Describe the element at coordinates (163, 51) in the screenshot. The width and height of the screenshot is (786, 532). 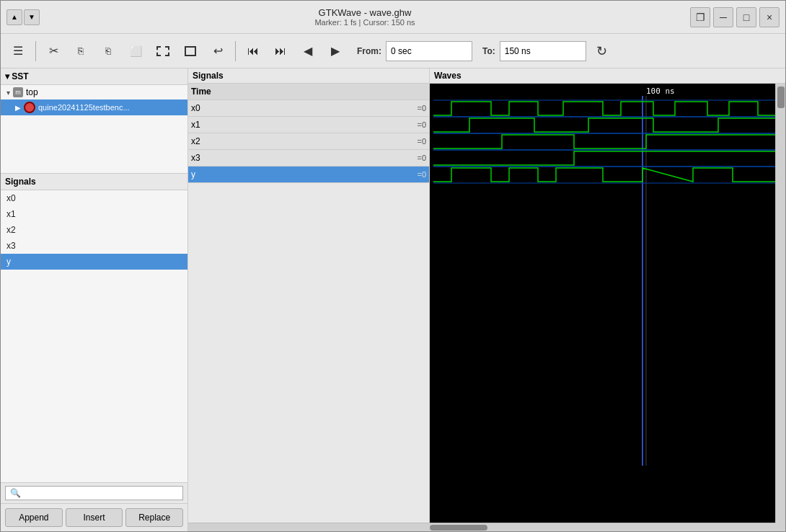
I see `select-region-button` at that location.